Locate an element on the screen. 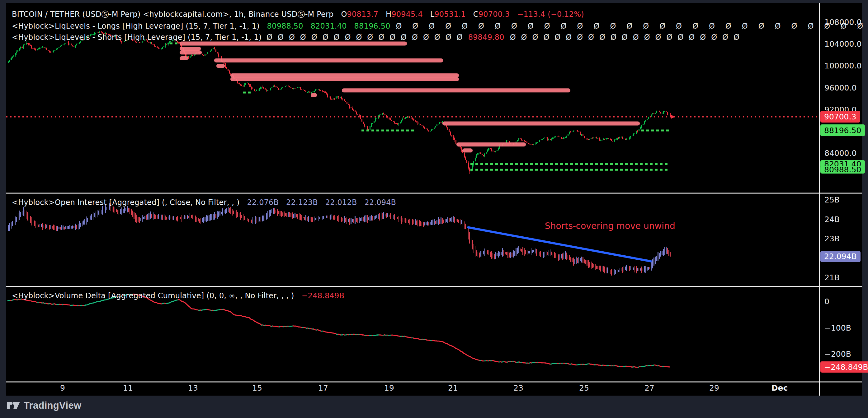 This screenshot has width=868, height=418. time-tick-25: 25 is located at coordinates (584, 388).